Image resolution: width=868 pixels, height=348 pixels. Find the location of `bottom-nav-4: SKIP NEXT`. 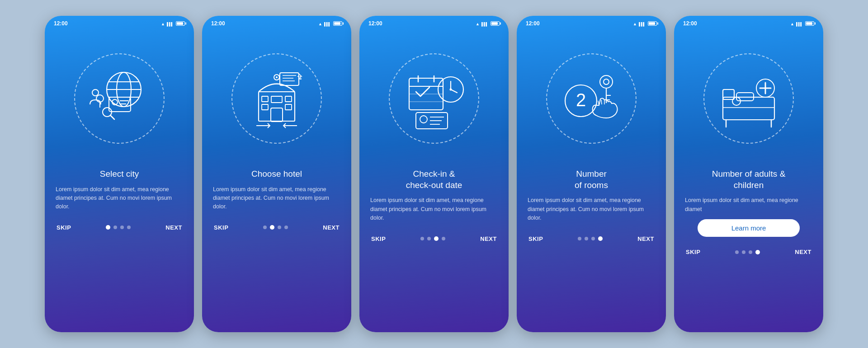

bottom-nav-4: SKIP NEXT is located at coordinates (591, 241).